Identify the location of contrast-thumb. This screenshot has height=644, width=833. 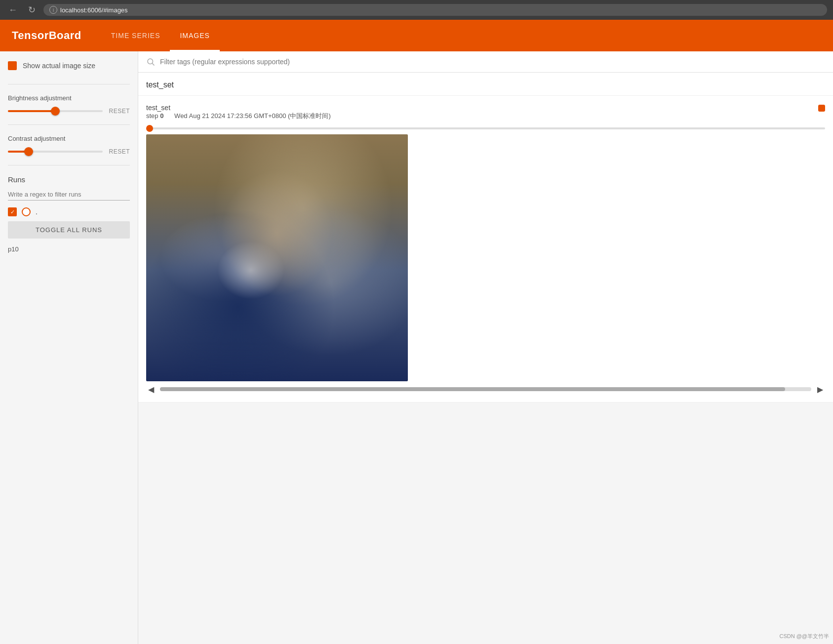
(29, 152).